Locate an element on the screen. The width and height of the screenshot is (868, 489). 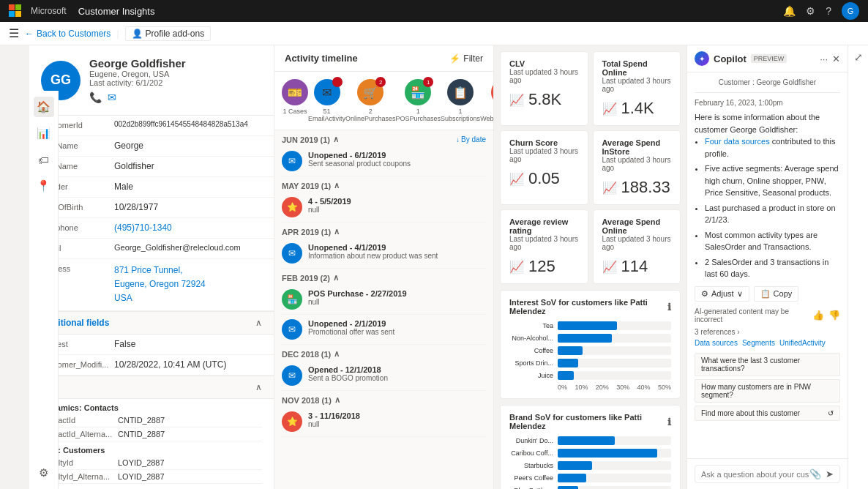
user-avatar: G is located at coordinates (850, 11).